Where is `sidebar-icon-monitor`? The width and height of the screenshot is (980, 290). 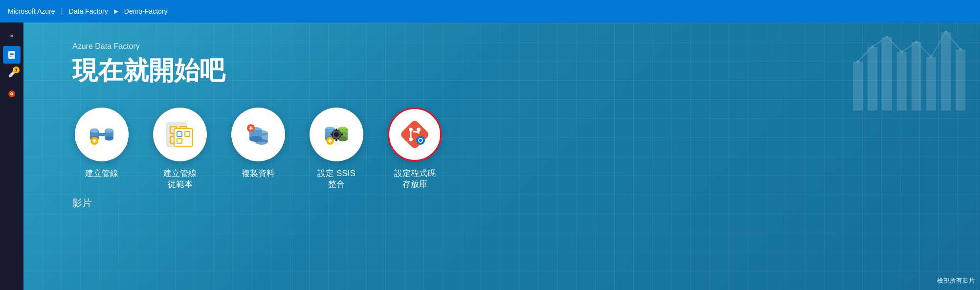
sidebar-icon-monitor is located at coordinates (12, 94).